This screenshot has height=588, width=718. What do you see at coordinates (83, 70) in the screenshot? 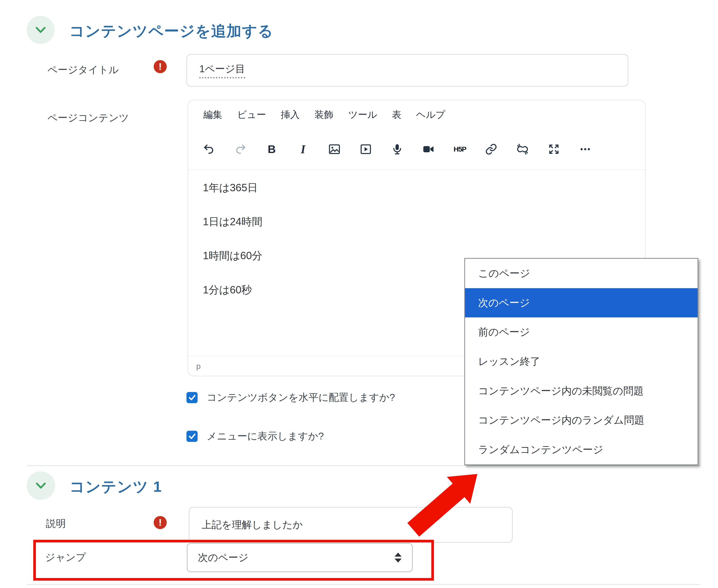
I see `page-title-label: ページタイトル` at bounding box center [83, 70].